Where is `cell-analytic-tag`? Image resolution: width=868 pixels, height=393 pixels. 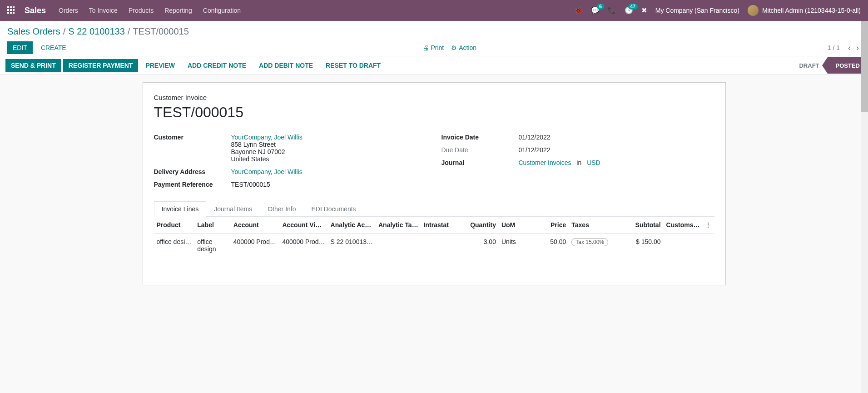 cell-analytic-tag is located at coordinates (398, 245).